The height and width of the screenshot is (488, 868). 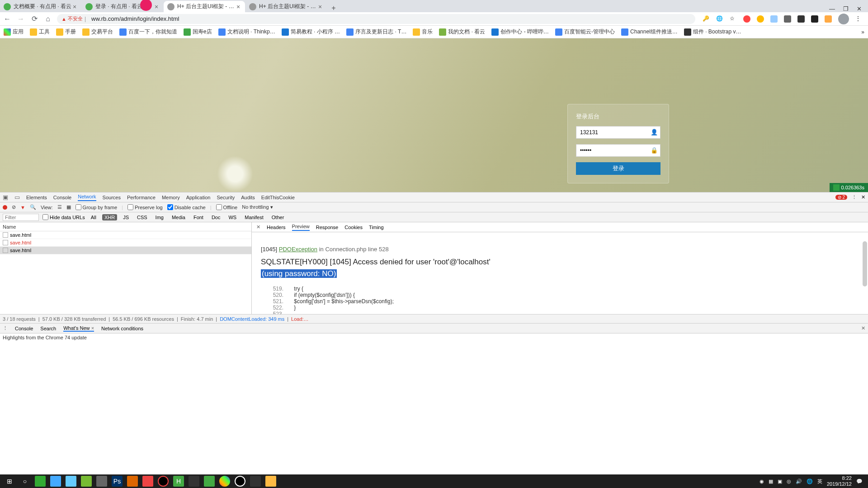 I want to click on ext6-icon, so click(x=815, y=19).